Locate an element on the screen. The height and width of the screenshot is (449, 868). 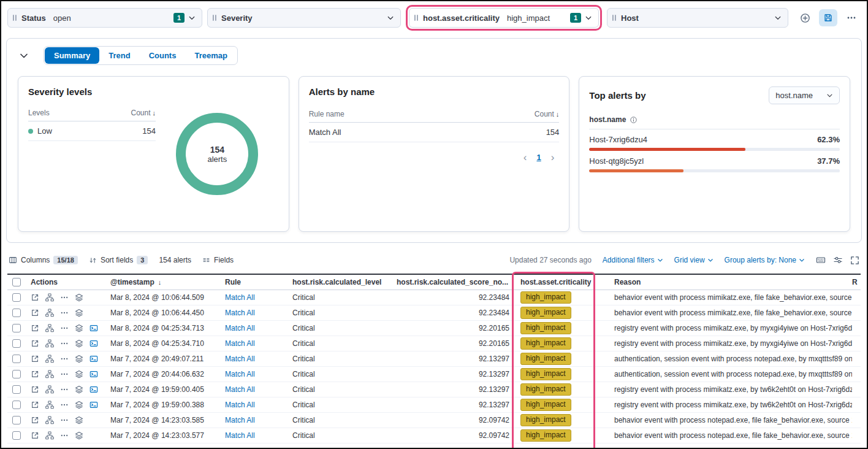
info-icon is located at coordinates (634, 120).